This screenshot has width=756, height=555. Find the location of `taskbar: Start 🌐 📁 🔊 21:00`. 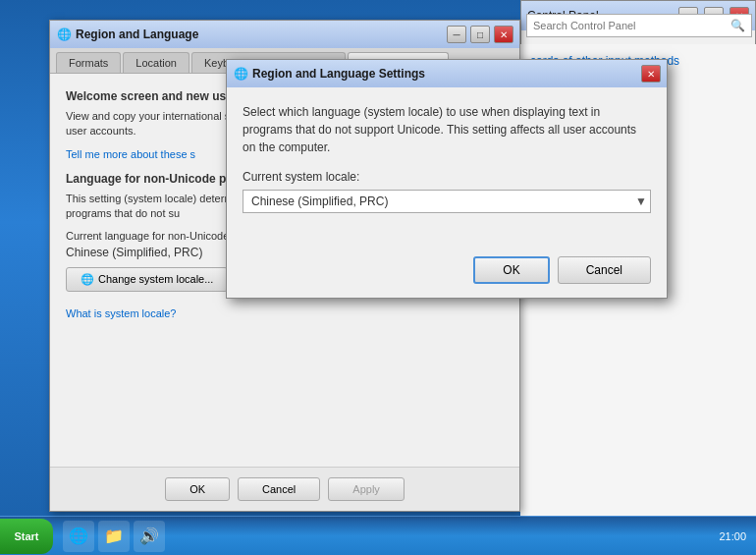

taskbar: Start 🌐 📁 🔊 21:00 is located at coordinates (378, 535).